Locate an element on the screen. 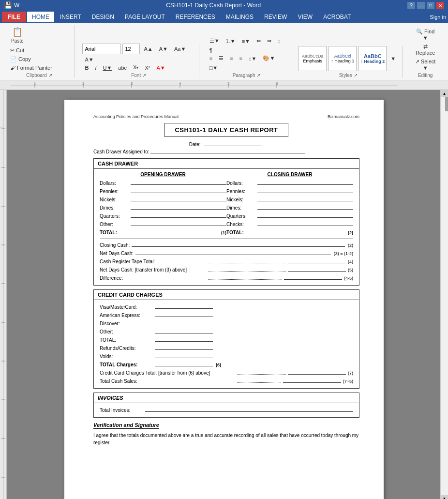  closing-nickels-label: Nickels: is located at coordinates (241, 199).